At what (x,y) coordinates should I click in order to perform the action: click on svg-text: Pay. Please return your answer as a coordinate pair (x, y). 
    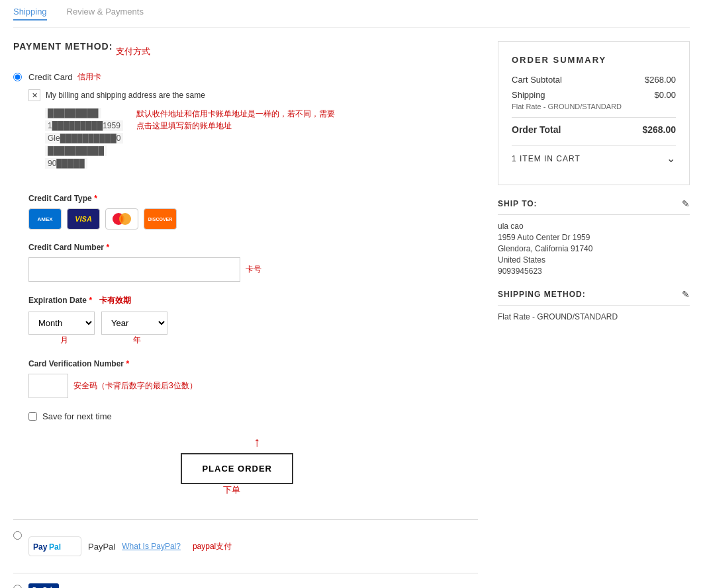
    Looking at the image, I should click on (40, 547).